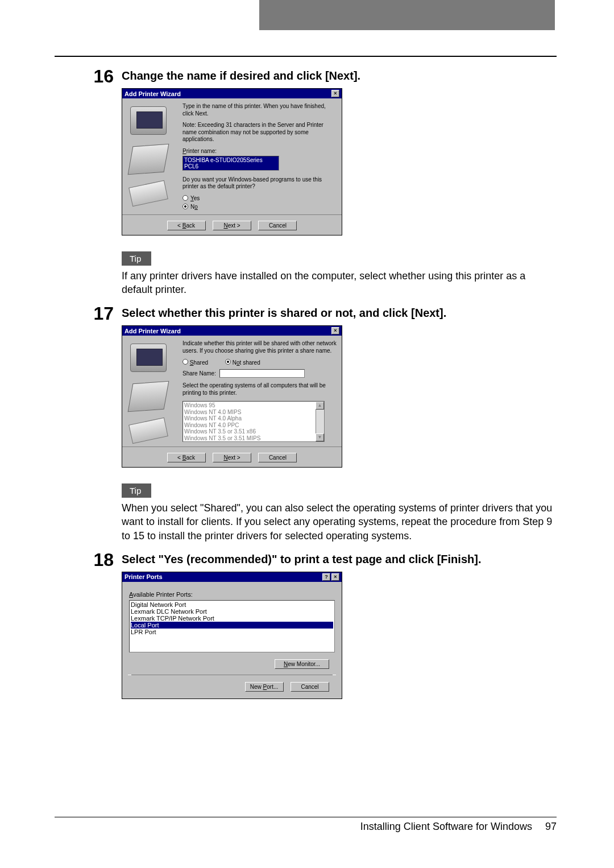 The image size is (614, 868). Describe the element at coordinates (262, 373) in the screenshot. I see `share-name-input` at that location.